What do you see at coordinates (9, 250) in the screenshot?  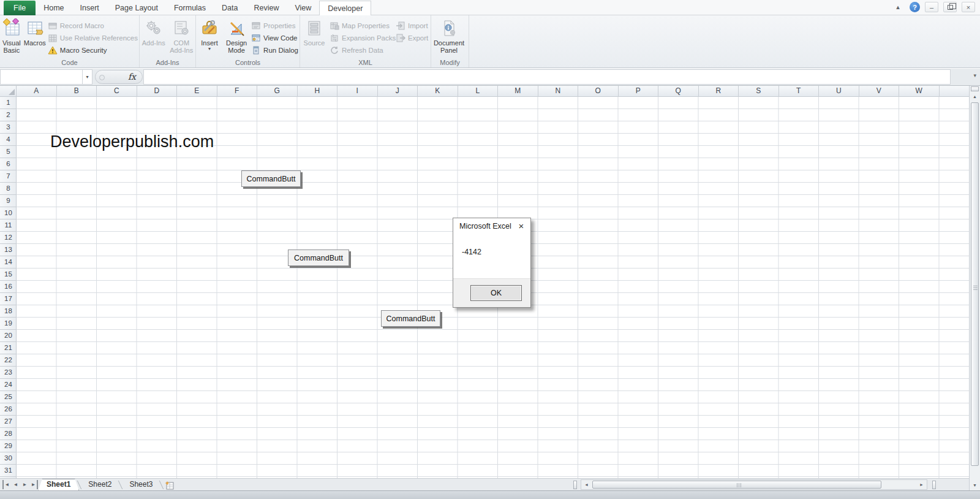 I see `row-header-13: 13` at bounding box center [9, 250].